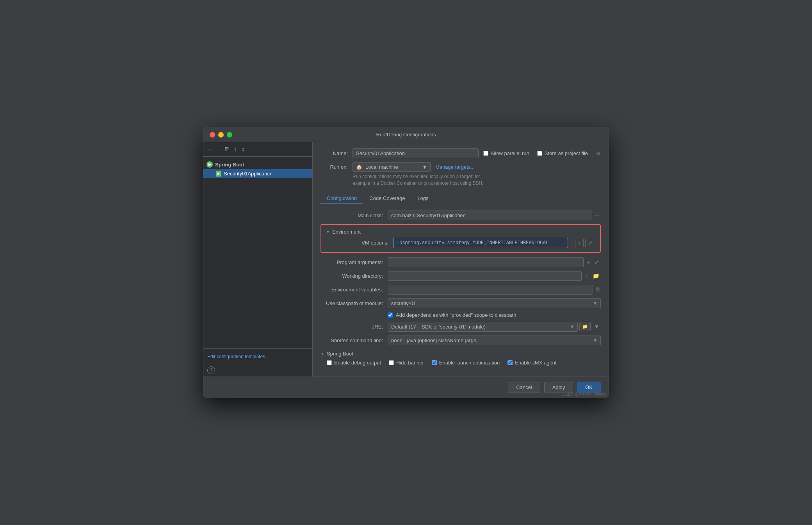  I want to click on store-as-project-checkbox, so click(540, 153).